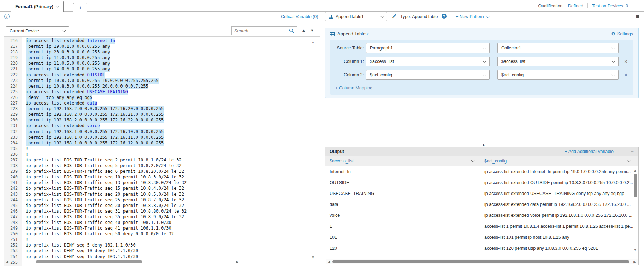 Image resolution: width=644 pixels, height=267 pixels. Describe the element at coordinates (156, 138) in the screenshot. I see `code-line: 233 permit ip 192.168.1.0 0.0.0.255 172.…` at that location.